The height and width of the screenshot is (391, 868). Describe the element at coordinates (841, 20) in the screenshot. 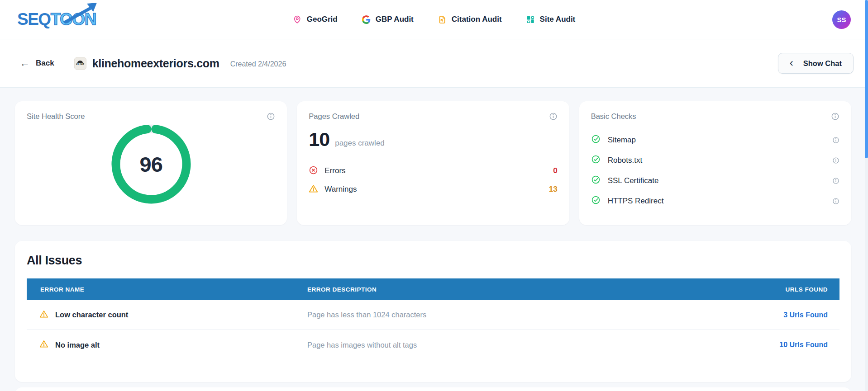

I see `avatar-initials: SS` at that location.